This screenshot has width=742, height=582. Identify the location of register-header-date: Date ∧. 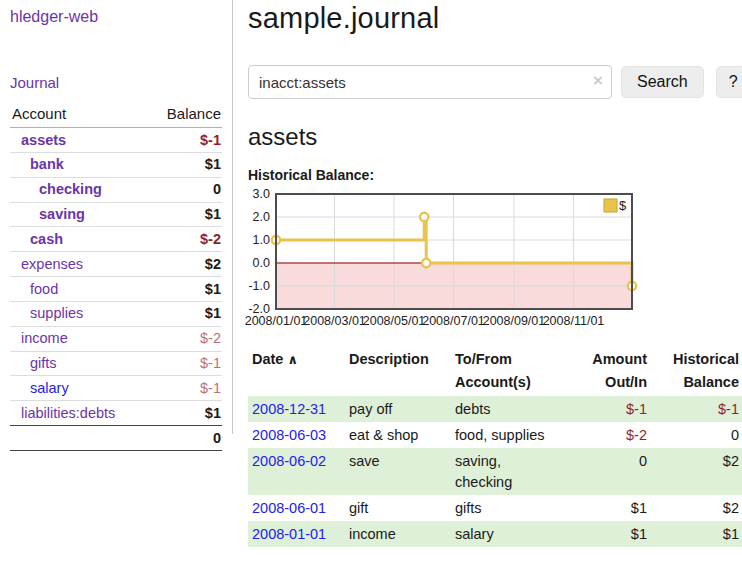
(296, 371).